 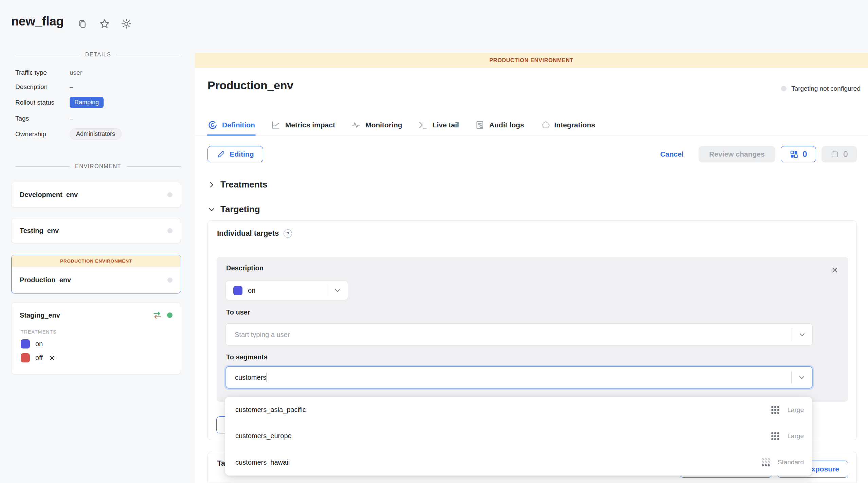 I want to click on to-segments-input: customers, so click(x=519, y=377).